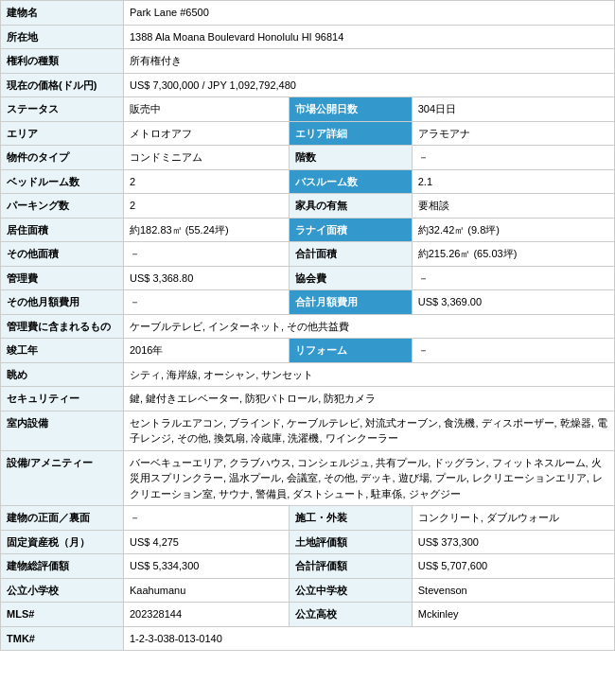 This screenshot has height=700, width=615. I want to click on row-label-1: 所在地, so click(62, 37).